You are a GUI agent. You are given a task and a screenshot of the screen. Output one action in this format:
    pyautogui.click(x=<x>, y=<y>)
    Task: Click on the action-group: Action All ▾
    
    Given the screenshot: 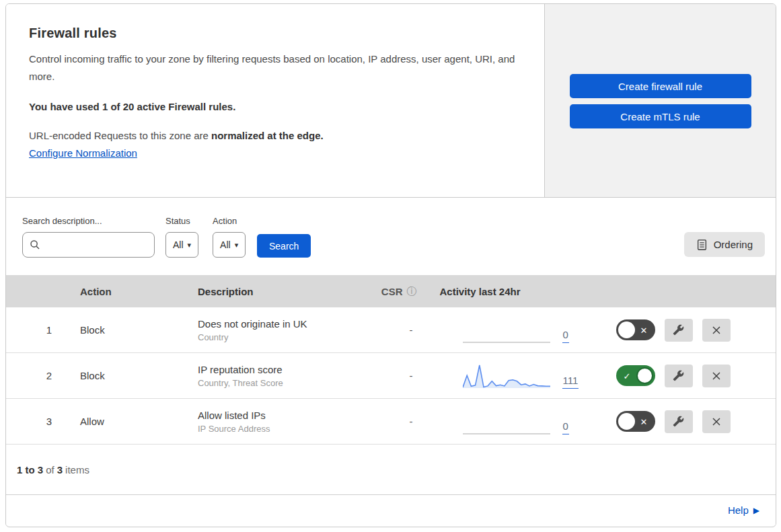 What is the action you would take?
    pyautogui.click(x=229, y=237)
    